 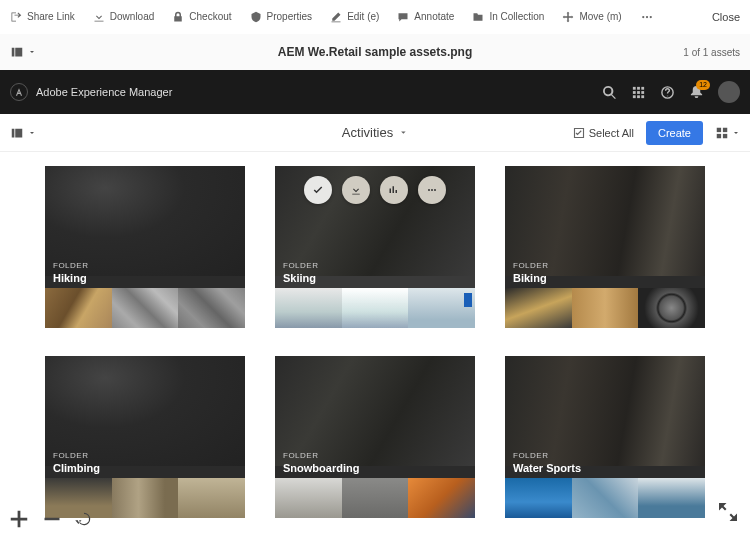 What do you see at coordinates (668, 92) in the screenshot?
I see `help-icon` at bounding box center [668, 92].